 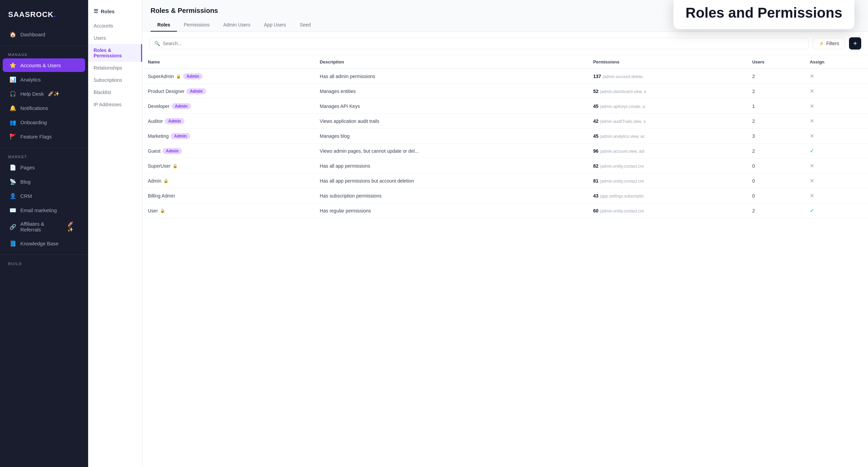 I want to click on role-name-text: SuperAdmin, so click(x=161, y=76).